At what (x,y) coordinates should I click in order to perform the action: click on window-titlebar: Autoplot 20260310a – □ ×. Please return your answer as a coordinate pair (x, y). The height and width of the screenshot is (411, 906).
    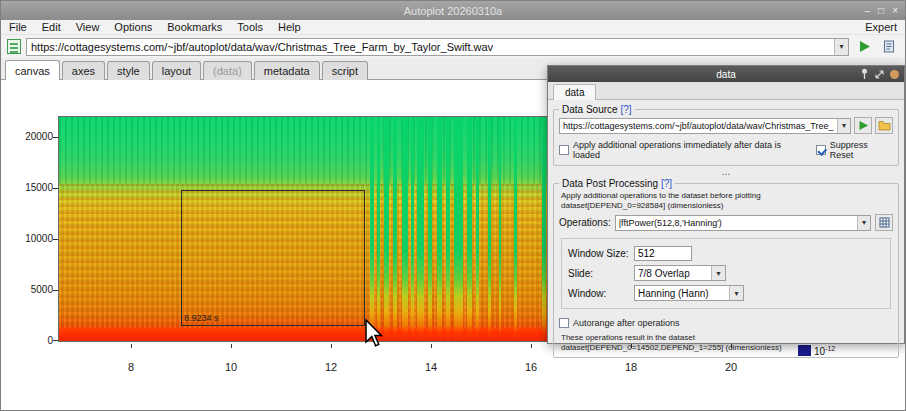
    Looking at the image, I should click on (453, 10).